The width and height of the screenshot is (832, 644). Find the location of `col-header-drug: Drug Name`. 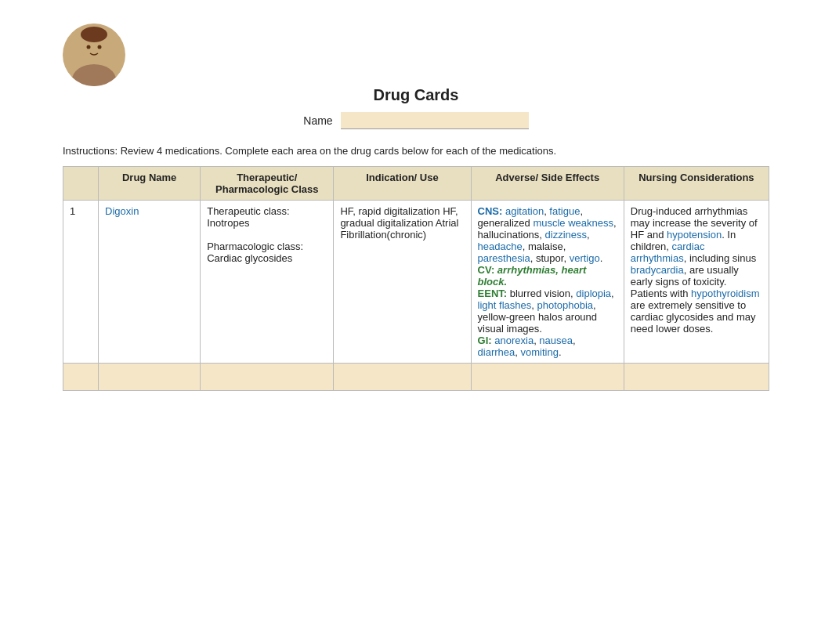

col-header-drug: Drug Name is located at coordinates (150, 183).